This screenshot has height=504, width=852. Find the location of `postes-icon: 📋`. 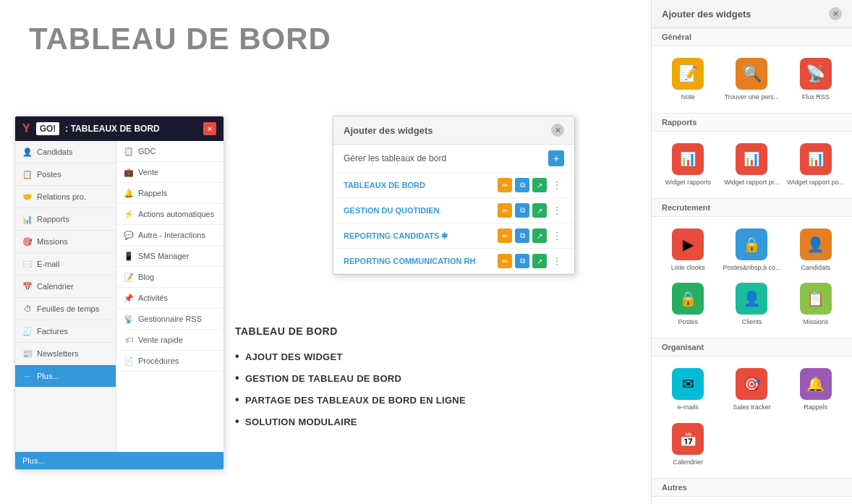

postes-icon: 📋 is located at coordinates (27, 174).